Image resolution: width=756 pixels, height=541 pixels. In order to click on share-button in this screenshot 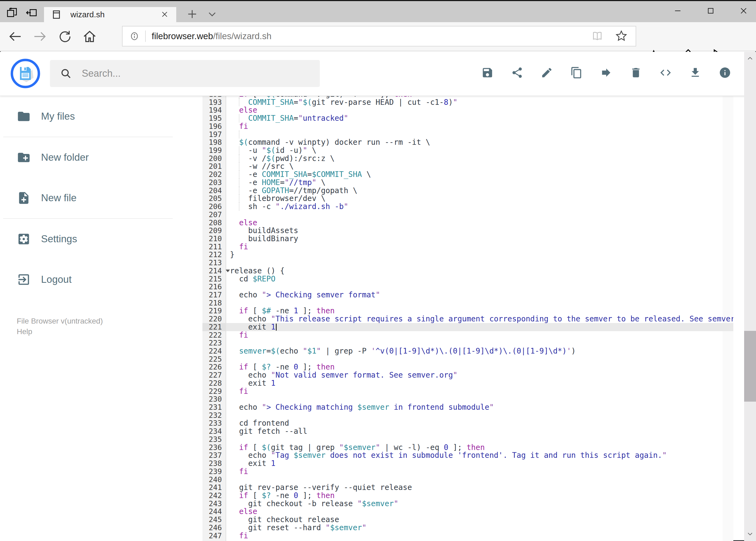, I will do `click(517, 73)`.